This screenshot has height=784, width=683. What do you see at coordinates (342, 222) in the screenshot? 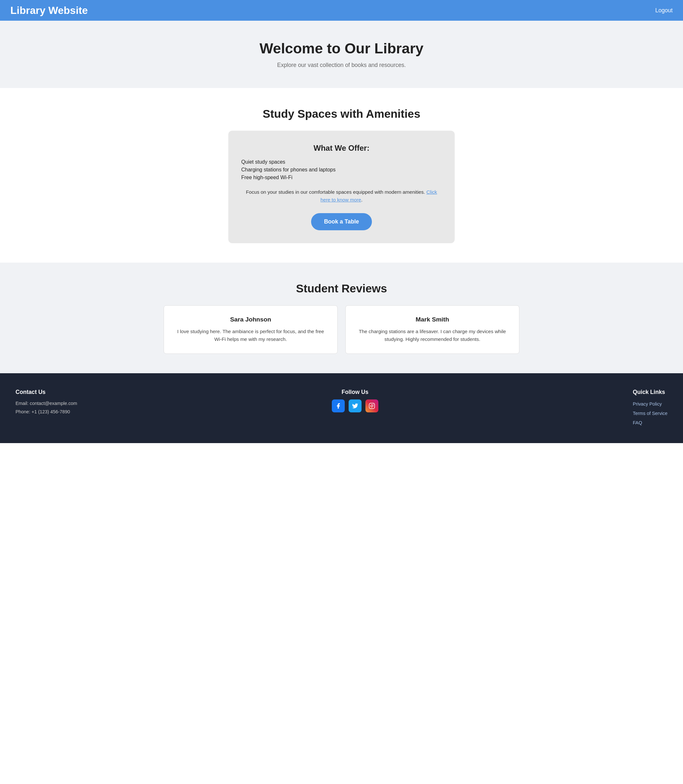
I see `book-table-button: Book a Table` at bounding box center [342, 222].